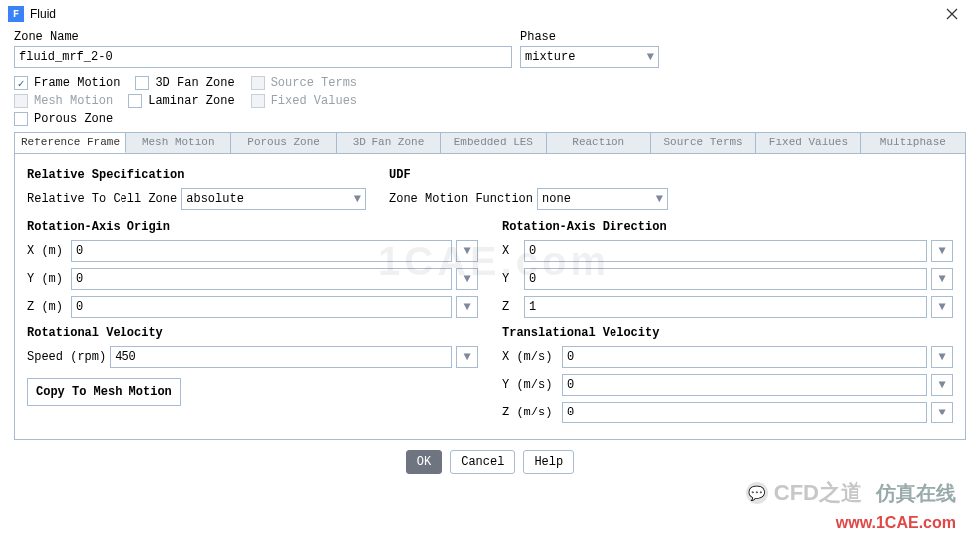 The width and height of the screenshot is (980, 552). Describe the element at coordinates (481, 14) in the screenshot. I see `window-title: Fluid` at that location.